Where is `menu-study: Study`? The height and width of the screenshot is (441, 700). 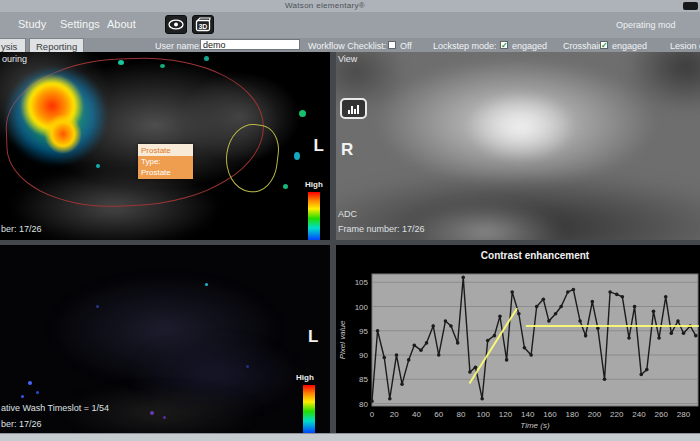 menu-study: Study is located at coordinates (32, 24).